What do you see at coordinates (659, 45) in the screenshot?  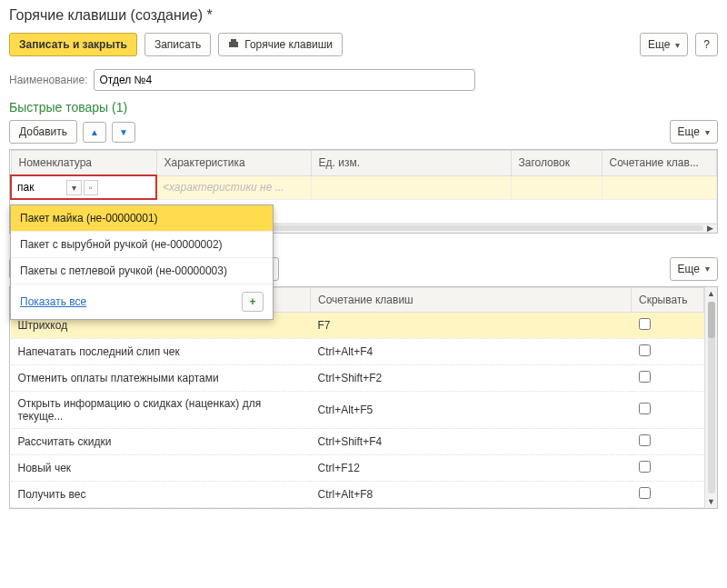 I see `more-label: Еще` at bounding box center [659, 45].